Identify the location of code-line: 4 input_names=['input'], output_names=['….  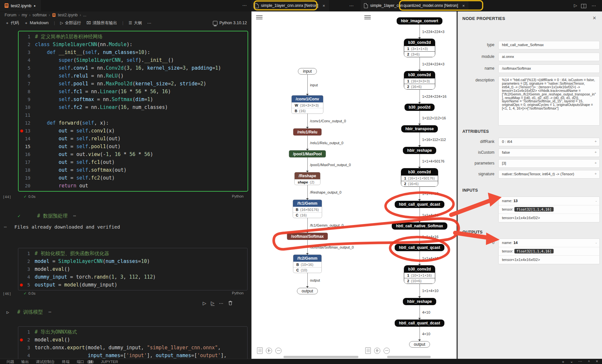
(133, 355).